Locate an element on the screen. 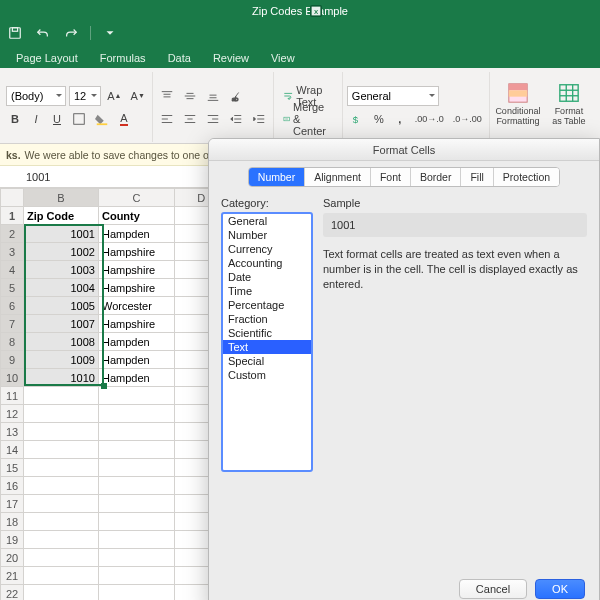 Image resolution: width=600 pixels, height=600 pixels. font-size-combo: 12 is located at coordinates (85, 96).